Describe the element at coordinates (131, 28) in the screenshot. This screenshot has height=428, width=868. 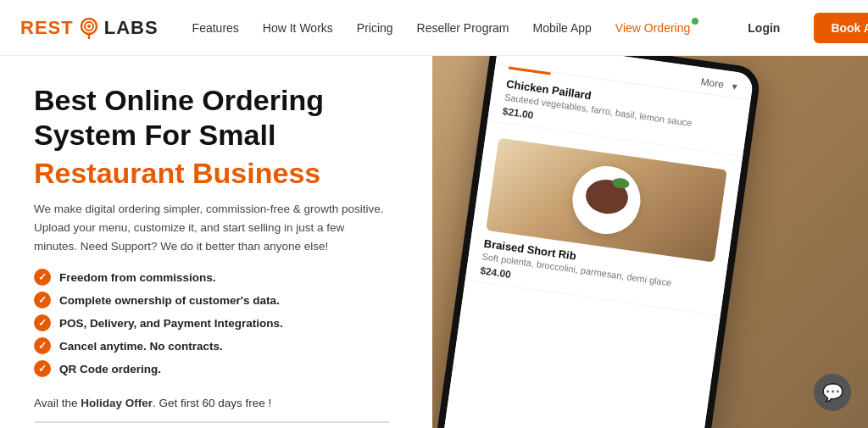
I see `logo-labs: LABS` at that location.